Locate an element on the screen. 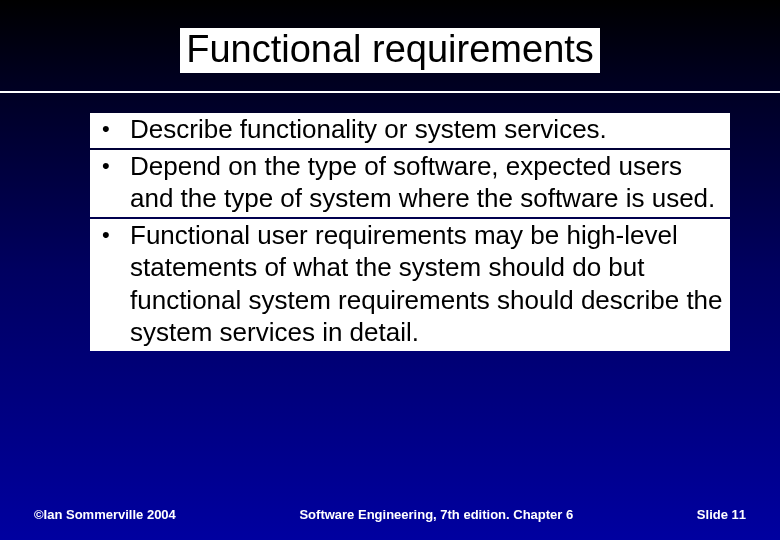 The image size is (780, 540). bullet-item: Depend on the type of software, expected… is located at coordinates (410, 184).